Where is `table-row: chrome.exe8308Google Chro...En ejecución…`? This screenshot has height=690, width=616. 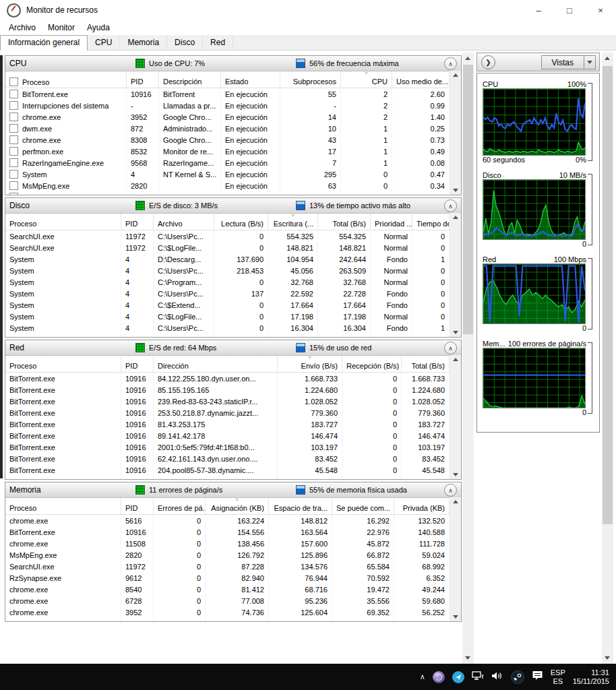 table-row: chrome.exe8308Google Chro...En ejecución… is located at coordinates (233, 140).